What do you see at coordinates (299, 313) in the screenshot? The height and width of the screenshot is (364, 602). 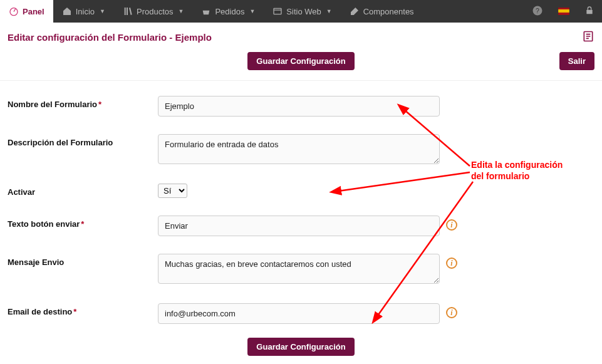 I see `input-dest-email` at bounding box center [299, 313].